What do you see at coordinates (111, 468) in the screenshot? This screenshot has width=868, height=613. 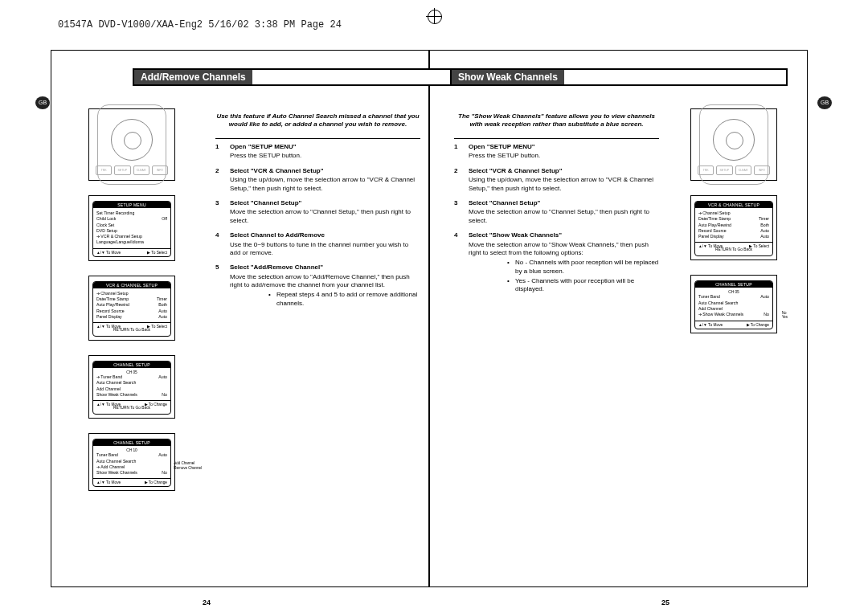 I see `osd-row-selected: Add Channel` at bounding box center [111, 468].